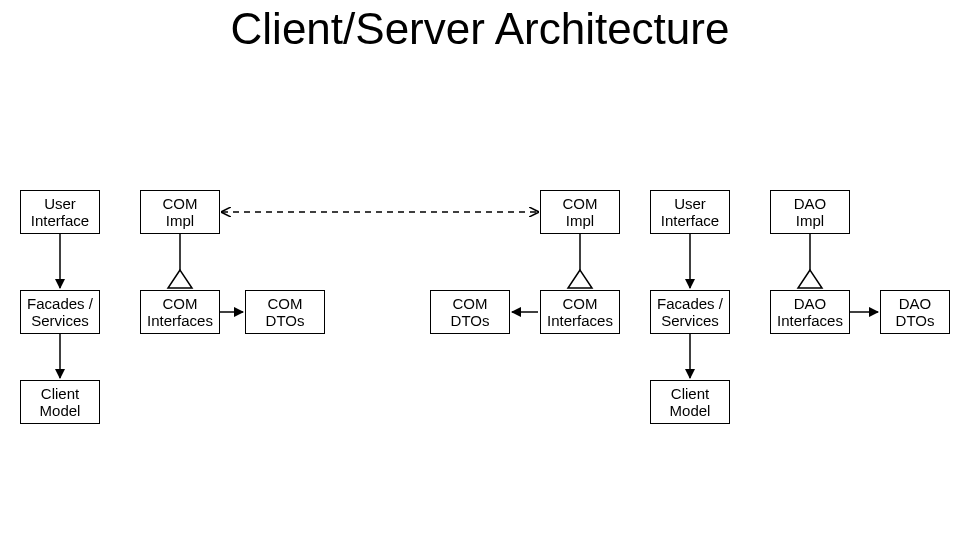 Image resolution: width=960 pixels, height=540 pixels. I want to click on page-title: Client/Server Architecture, so click(480, 29).